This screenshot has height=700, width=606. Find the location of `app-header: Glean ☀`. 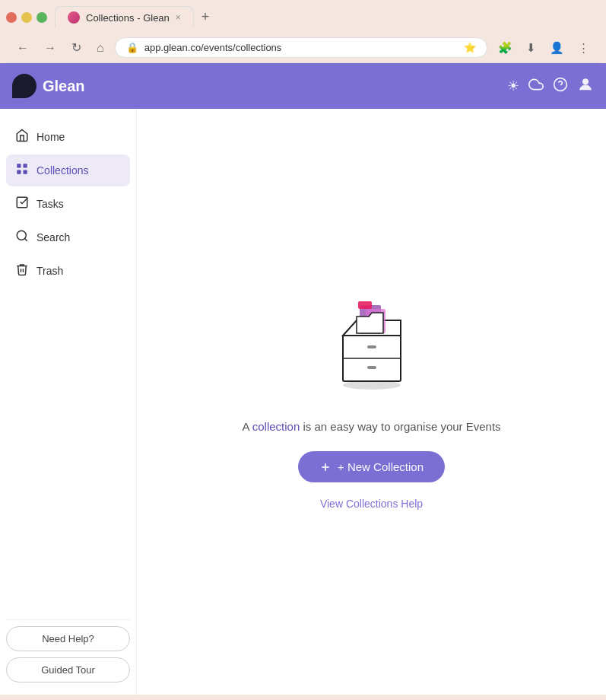

app-header: Glean ☀ is located at coordinates (303, 86).